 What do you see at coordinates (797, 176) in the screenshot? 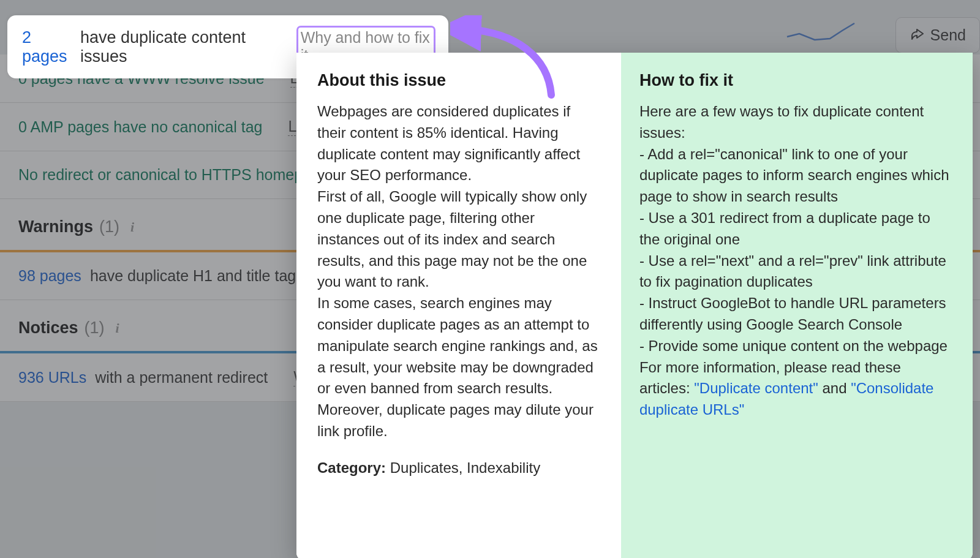
I see `fix-item: - Add a rel="canonical" link to one of y…` at bounding box center [797, 176].